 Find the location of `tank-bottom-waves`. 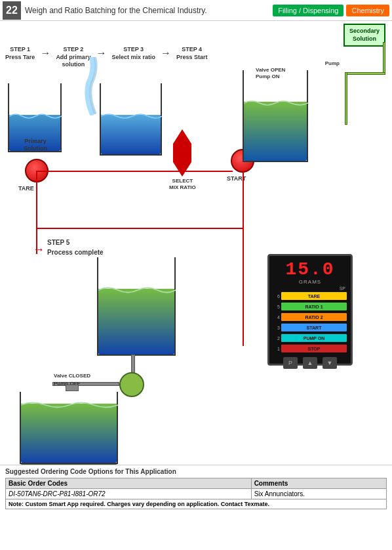

tank-bottom-waves is located at coordinates (137, 290).